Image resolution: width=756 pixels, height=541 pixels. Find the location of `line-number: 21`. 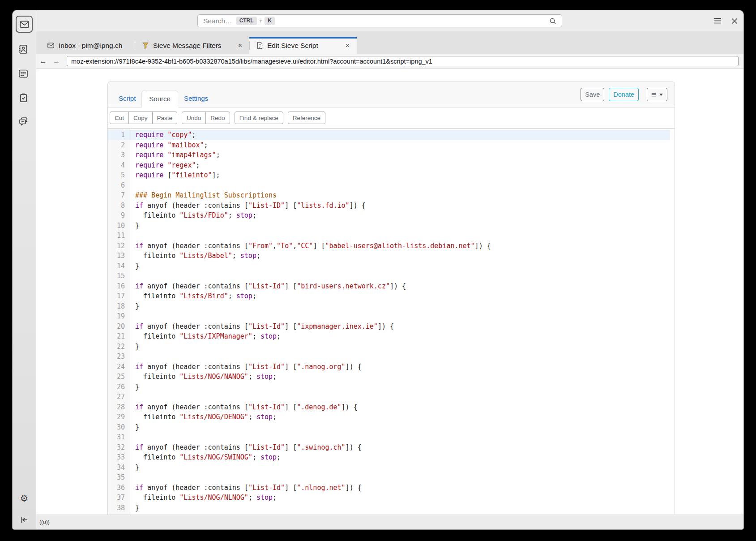

line-number: 21 is located at coordinates (118, 337).